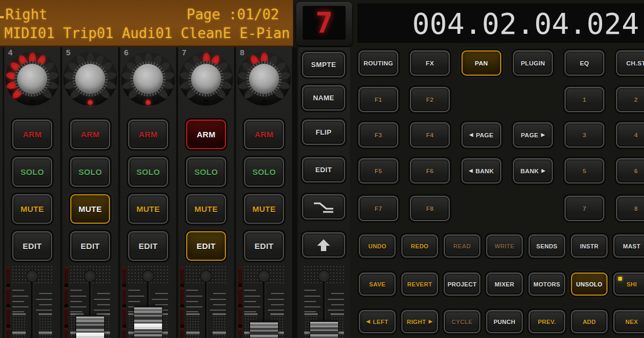  I want to click on arrow-left-icon: ◀, so click(471, 171).